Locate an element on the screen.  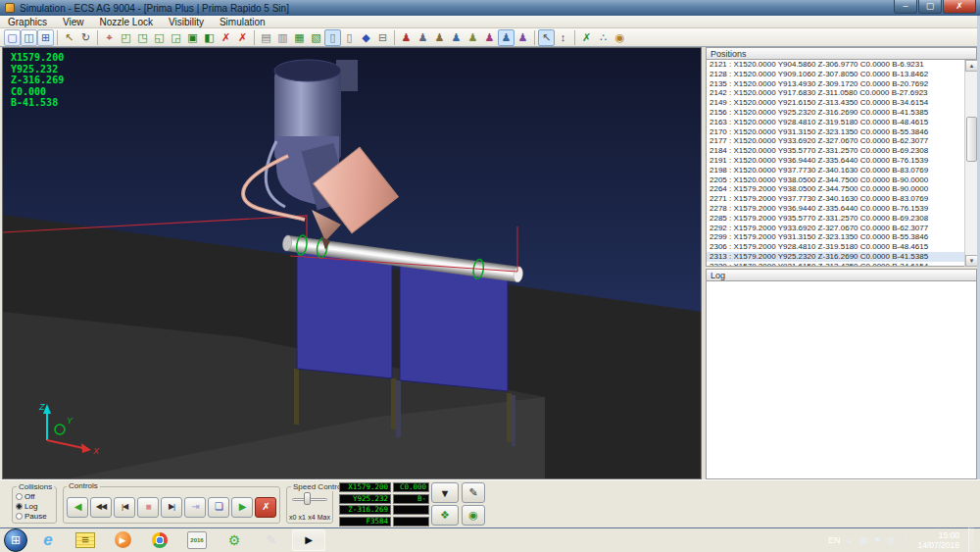
pick-point-icon: ↖ is located at coordinates (547, 37).